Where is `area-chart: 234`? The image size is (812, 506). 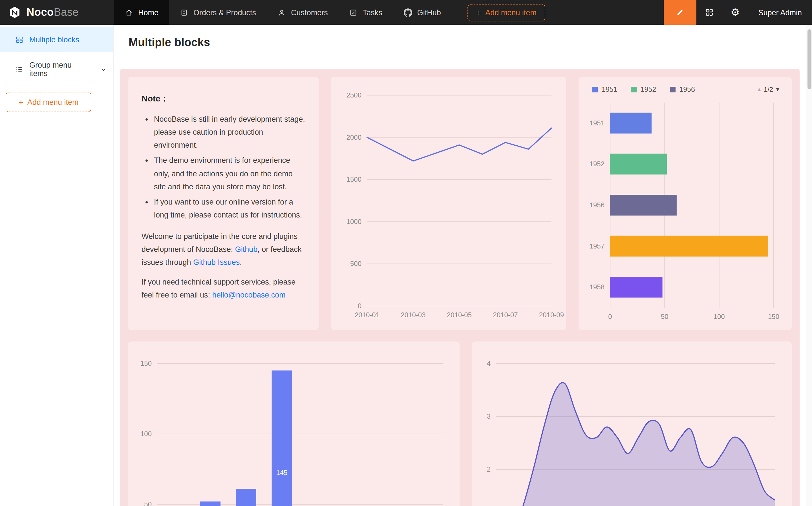 area-chart: 234 is located at coordinates (632, 424).